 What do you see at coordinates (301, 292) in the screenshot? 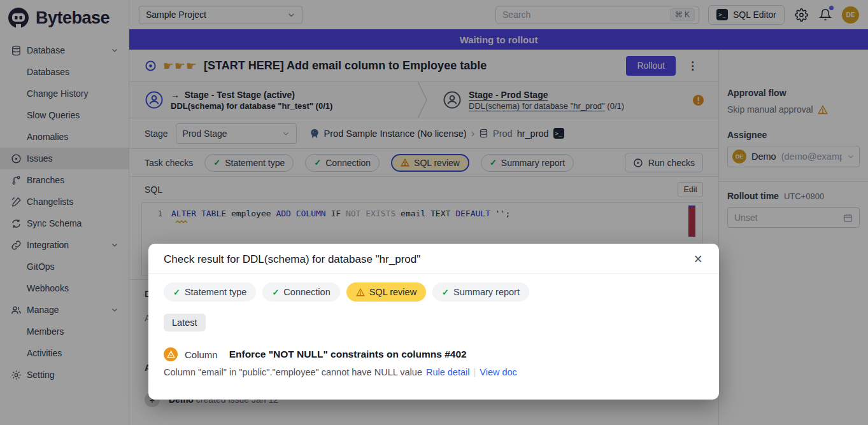
I see `modal-tab-connection: ✓ Connection` at bounding box center [301, 292].